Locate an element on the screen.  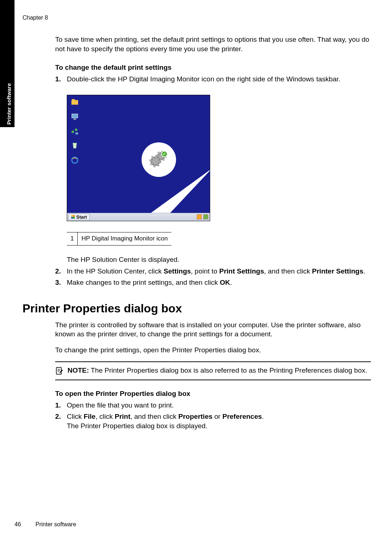
sidebar-label: Printer software is located at coordinates (9, 104).